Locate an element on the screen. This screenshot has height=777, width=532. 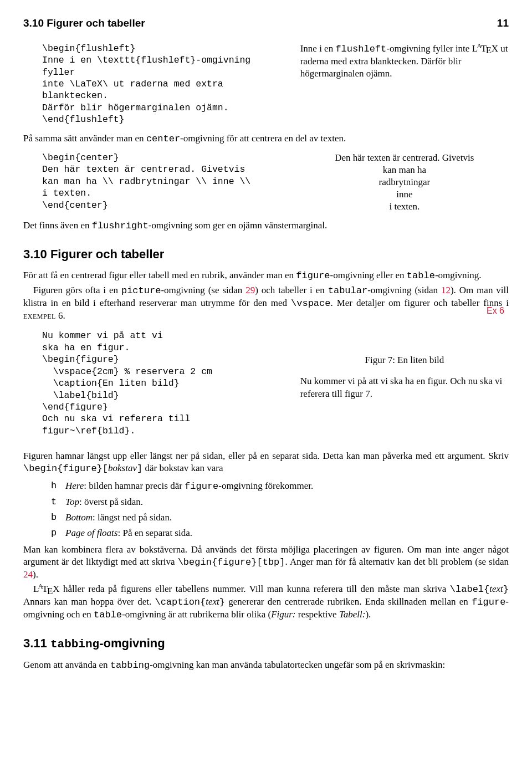
paragraph: Det finns även en flushright-omgivning s… is located at coordinates (266, 226).